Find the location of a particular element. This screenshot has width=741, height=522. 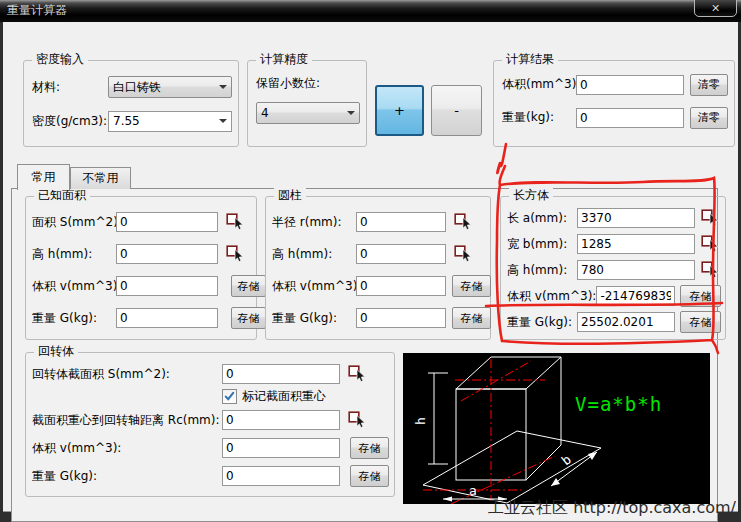

mark-centroid-label: 标记截面积重心 is located at coordinates (284, 396).